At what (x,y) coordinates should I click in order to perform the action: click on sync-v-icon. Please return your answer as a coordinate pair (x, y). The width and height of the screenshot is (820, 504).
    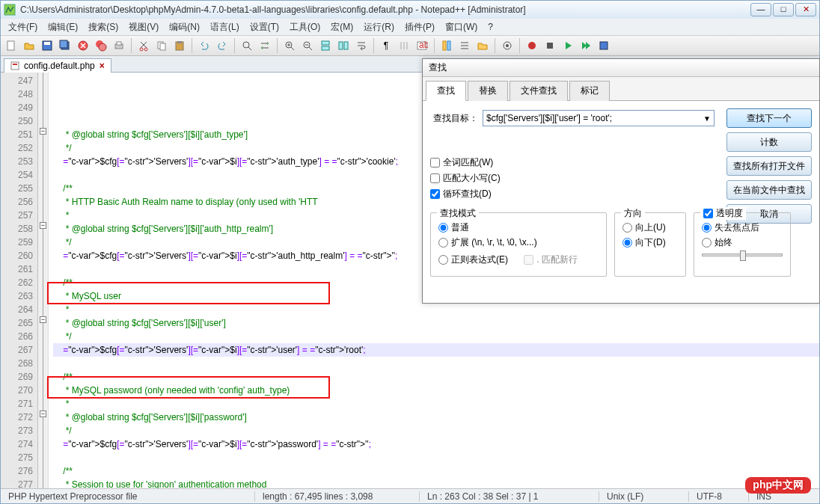
    Looking at the image, I should click on (325, 46).